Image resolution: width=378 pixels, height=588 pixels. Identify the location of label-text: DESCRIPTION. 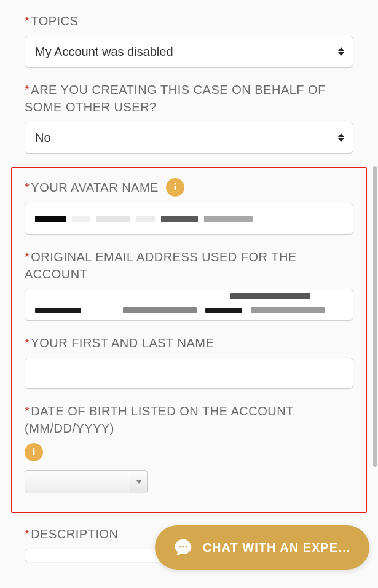
(74, 534).